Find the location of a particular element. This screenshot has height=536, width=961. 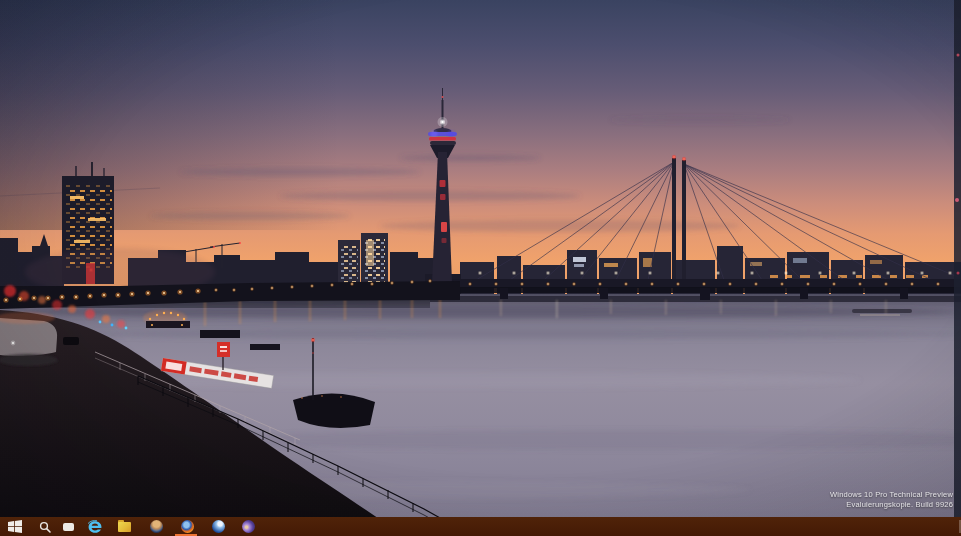

task-view-icon is located at coordinates (68, 527).